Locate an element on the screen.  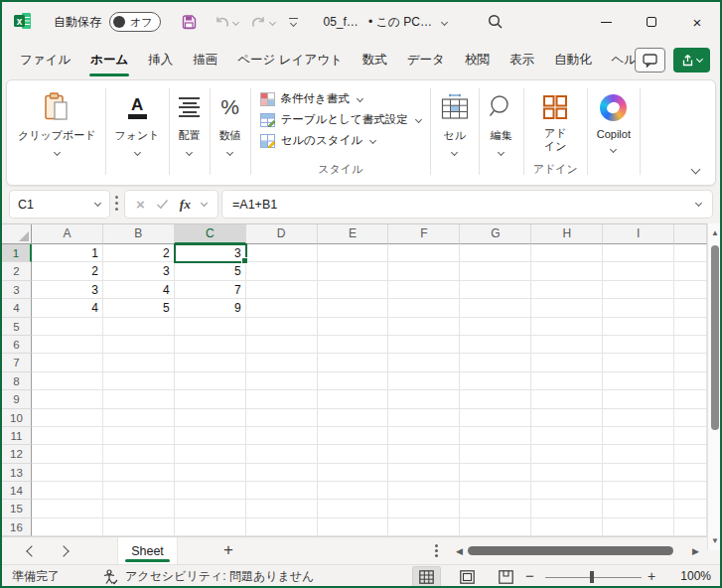
cell-F12 is located at coordinates (424, 454).